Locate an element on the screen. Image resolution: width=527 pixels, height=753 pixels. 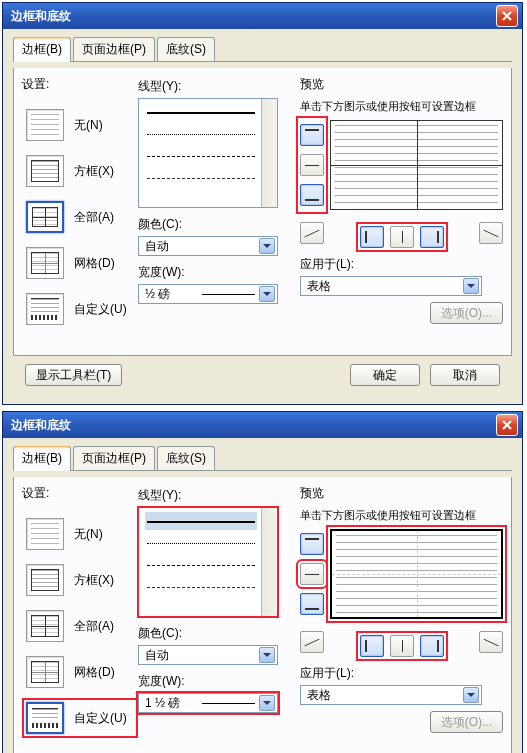
tab-strip: 边框(B) 页面边框(P) 底纹(S) is located at coordinates (262, 50).